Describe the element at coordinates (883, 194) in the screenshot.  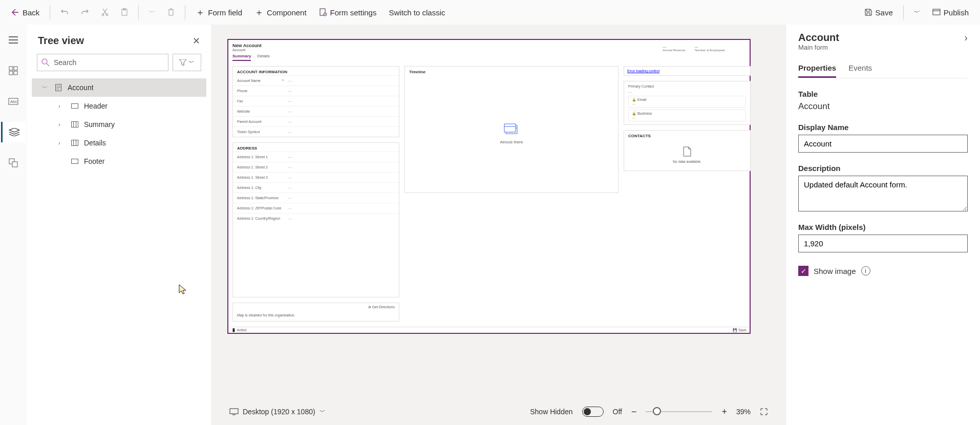
I see `description-input` at that location.